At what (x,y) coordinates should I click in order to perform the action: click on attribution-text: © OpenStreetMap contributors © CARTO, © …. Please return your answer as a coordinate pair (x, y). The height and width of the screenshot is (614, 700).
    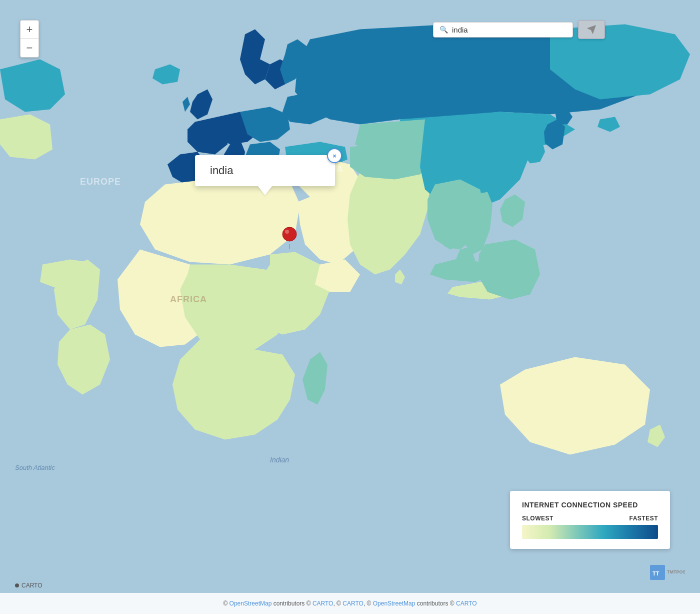
    Looking at the image, I should click on (350, 603).